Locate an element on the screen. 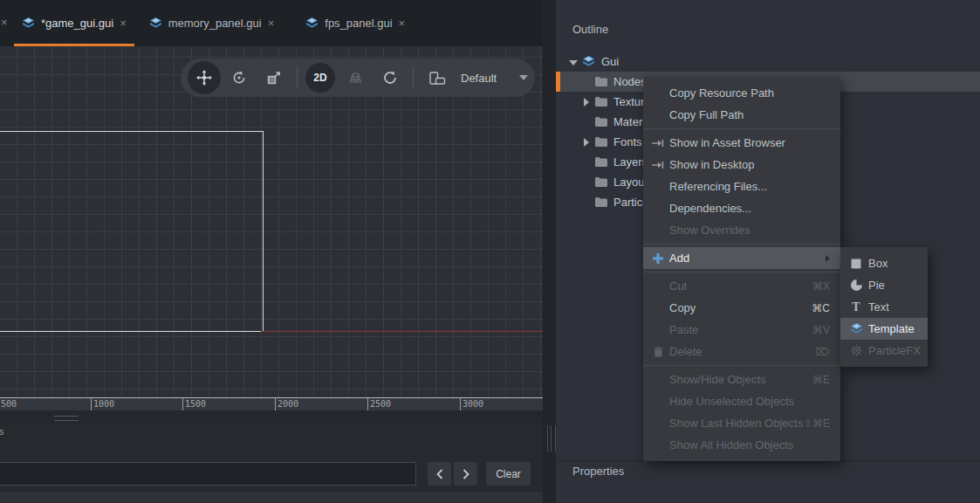 The image size is (980, 503). menu-shortcut: ⌘C is located at coordinates (820, 308).